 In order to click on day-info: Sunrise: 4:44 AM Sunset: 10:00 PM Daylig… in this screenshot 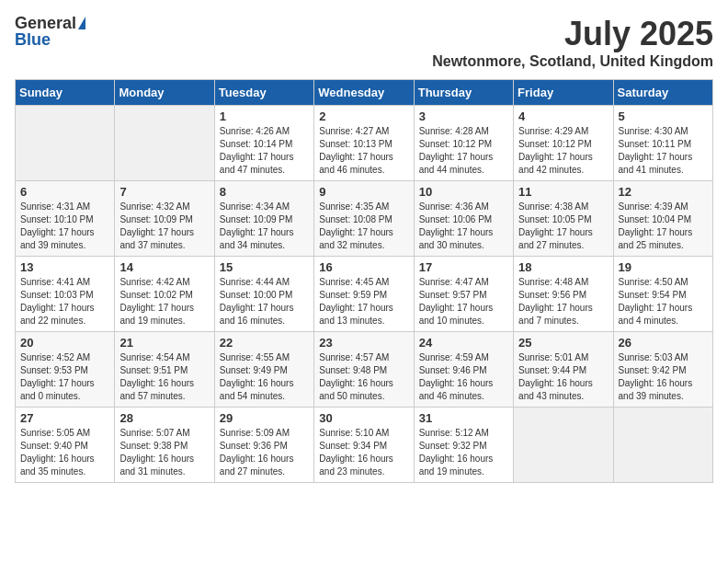, I will do `click(265, 302)`.